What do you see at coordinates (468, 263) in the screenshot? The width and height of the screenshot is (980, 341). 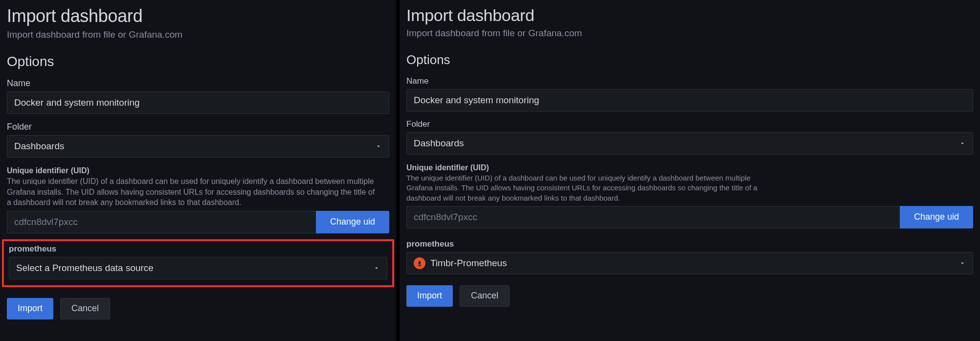 I see `datasource-value: Timbr-Prometheus` at bounding box center [468, 263].